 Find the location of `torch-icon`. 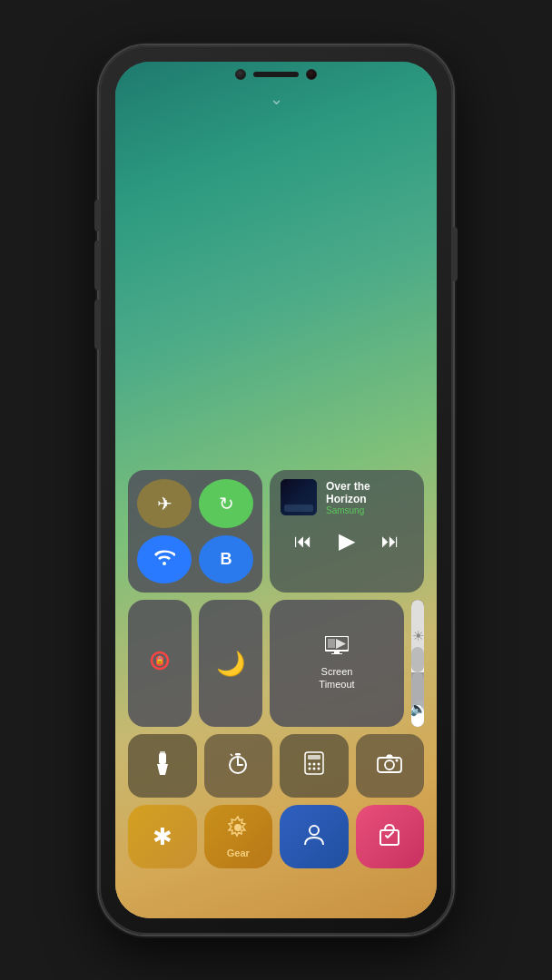

torch-icon is located at coordinates (163, 766).